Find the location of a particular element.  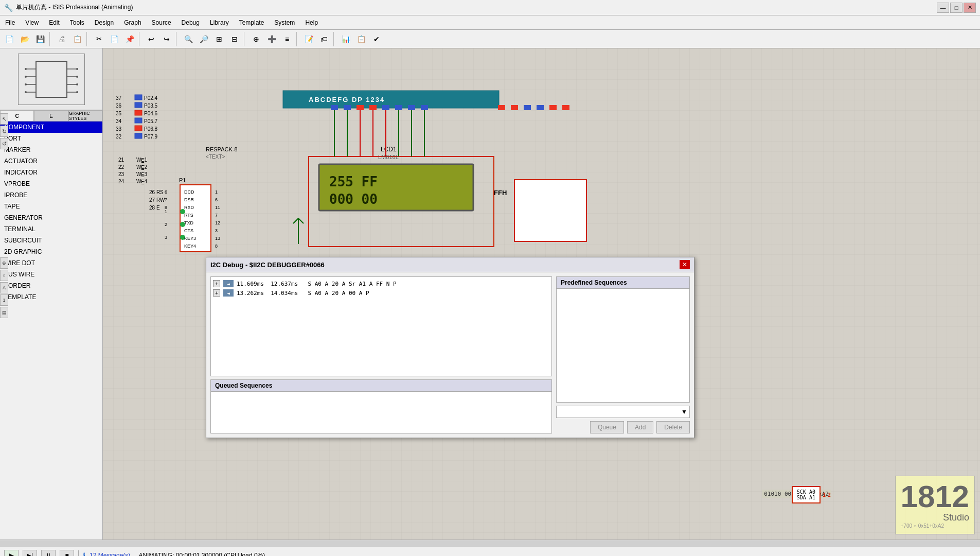

svg-text: 255 FF is located at coordinates (353, 182).